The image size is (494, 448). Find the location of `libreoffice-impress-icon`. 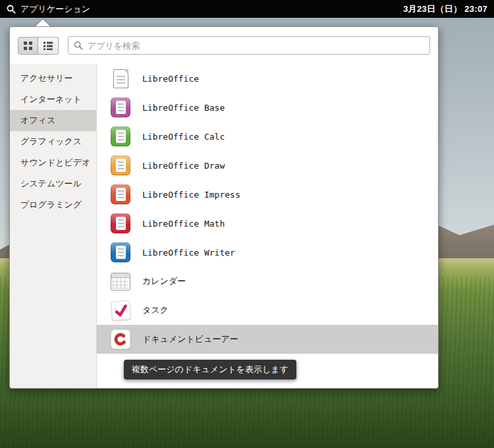

libreoffice-impress-icon is located at coordinates (121, 194).